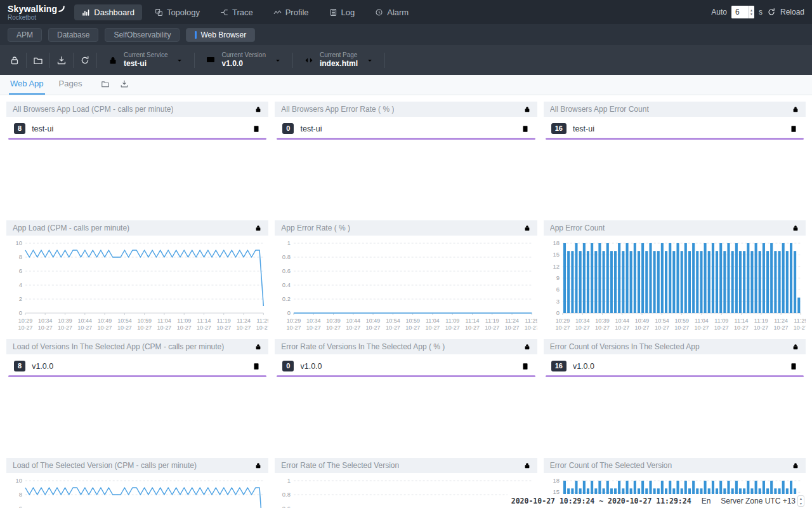  I want to click on tab-web-app: Web App, so click(27, 84).